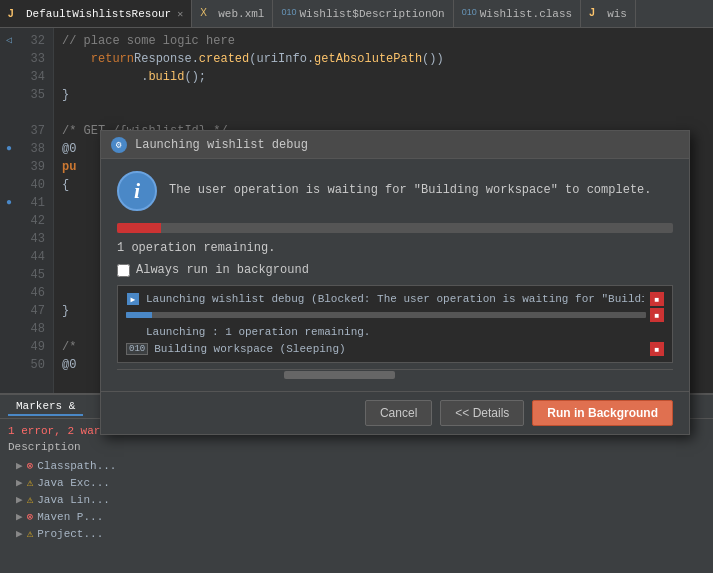  Describe the element at coordinates (15, 14) in the screenshot. I see `java-icon: J` at that location.